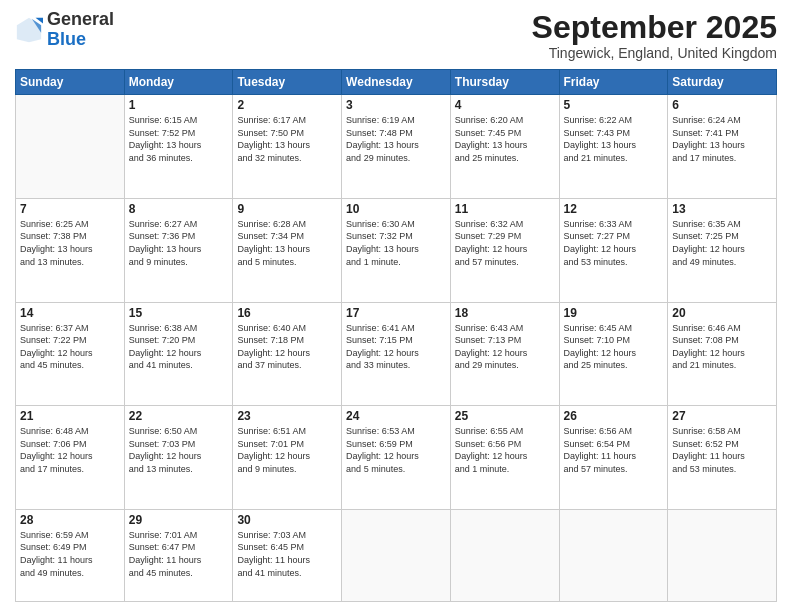 This screenshot has height=612, width=792. Describe the element at coordinates (504, 354) in the screenshot. I see `calendar-cell: 18Sunrise: 6:43 AM Sunset: 7:13 PM Dayli…` at that location.